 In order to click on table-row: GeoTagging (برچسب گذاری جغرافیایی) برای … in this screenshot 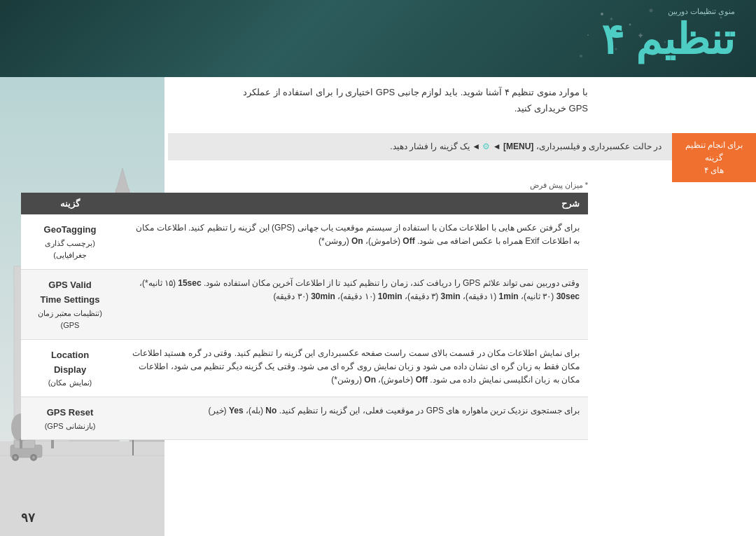, I will do `click(304, 242)`.